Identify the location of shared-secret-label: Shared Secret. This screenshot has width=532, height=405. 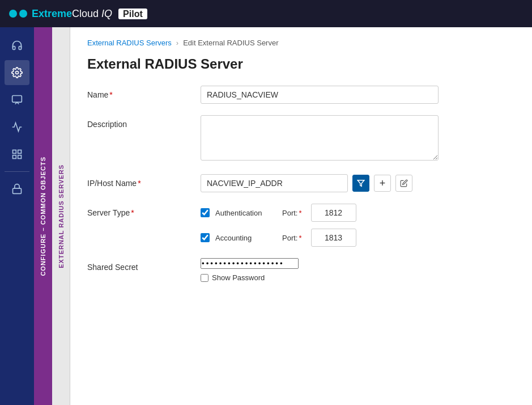
(144, 265).